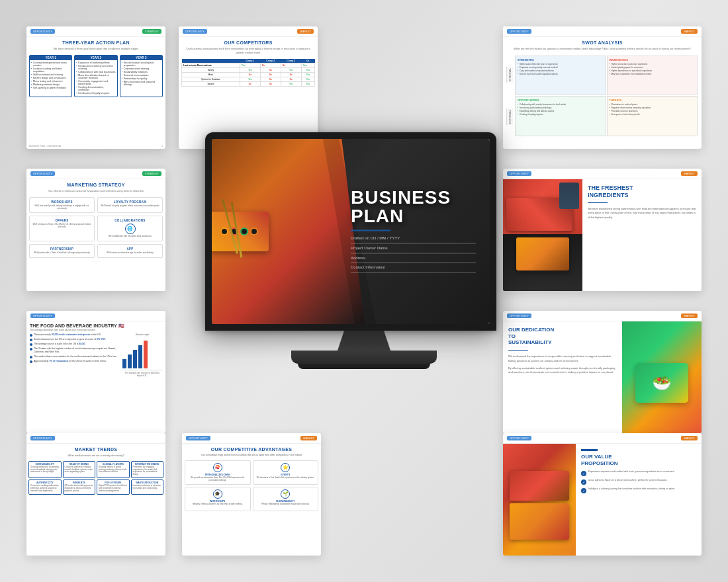 The height and width of the screenshot is (582, 728). Describe the element at coordinates (285, 494) in the screenshot. I see `adv-leaf-icon: 🌱` at that location.